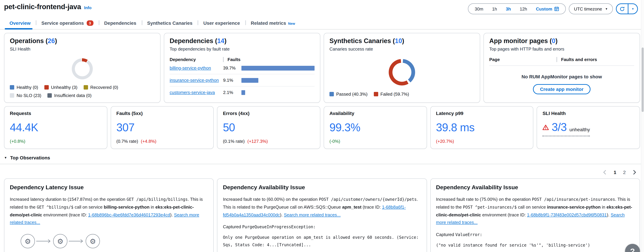 The image size is (644, 252). Describe the element at coordinates (479, 9) in the screenshot. I see `time-range-30m: 30m` at that location.